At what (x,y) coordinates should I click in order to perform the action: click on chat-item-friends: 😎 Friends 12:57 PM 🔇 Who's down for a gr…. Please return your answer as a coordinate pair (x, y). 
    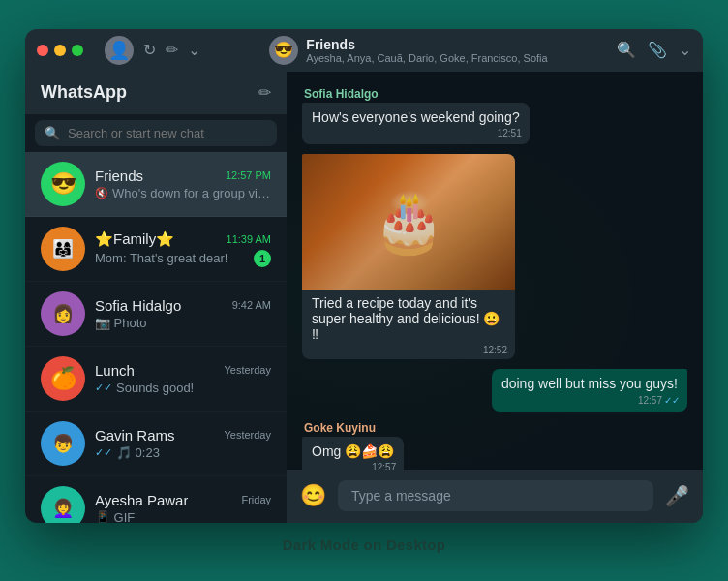
    Looking at the image, I should click on (156, 184).